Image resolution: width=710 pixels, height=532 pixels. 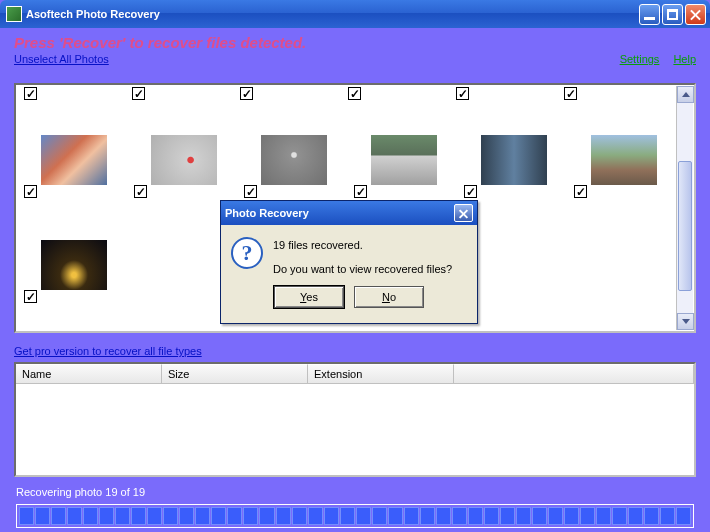 What do you see at coordinates (514, 160) in the screenshot?
I see `athlete-photo` at bounding box center [514, 160].